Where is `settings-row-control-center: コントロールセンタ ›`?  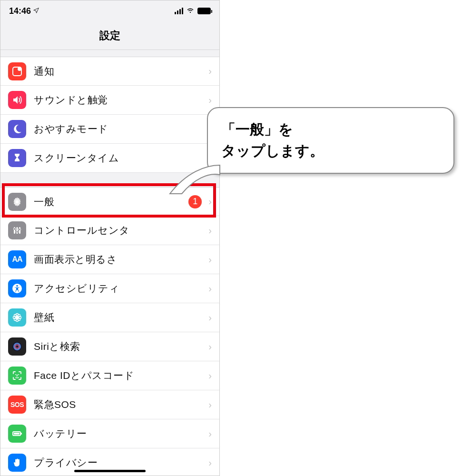
settings-row-control-center: コントロールセンタ › is located at coordinates (110, 230).